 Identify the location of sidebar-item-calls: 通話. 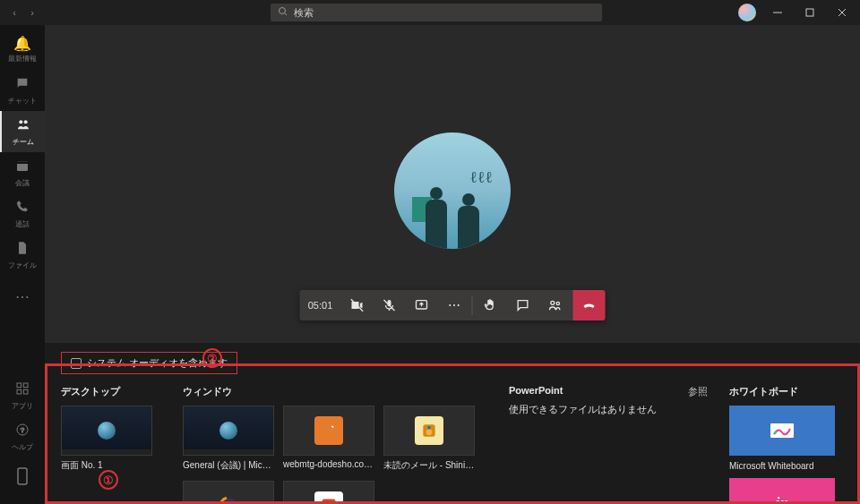
(22, 214).